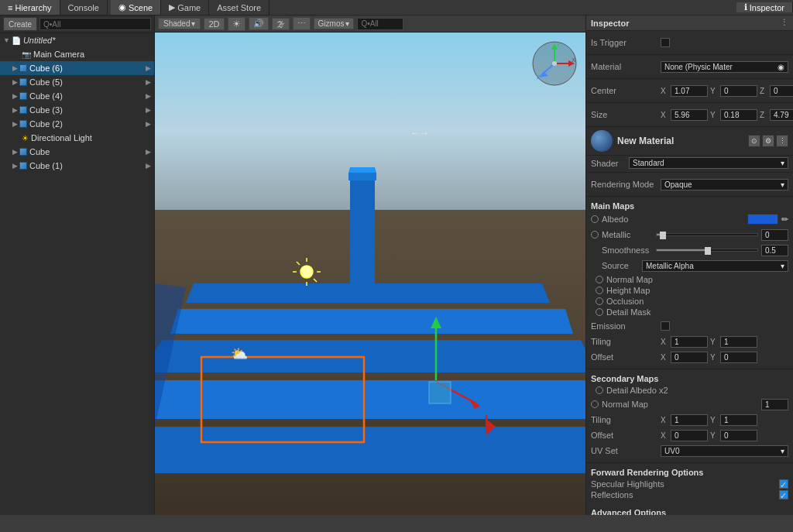 The width and height of the screenshot is (793, 532). What do you see at coordinates (765, 8) in the screenshot?
I see `tab-inspector: ℹ Inspector` at bounding box center [765, 8].